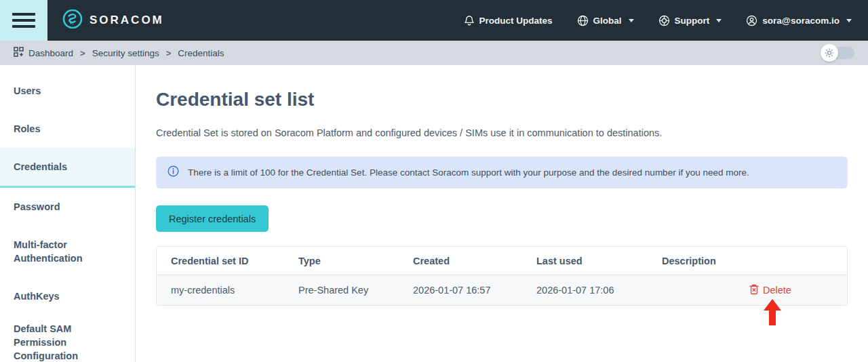 The image size is (868, 362). Describe the element at coordinates (469, 172) in the screenshot. I see `info-alert-text: There is a limit of 100 for the Credenti…` at that location.